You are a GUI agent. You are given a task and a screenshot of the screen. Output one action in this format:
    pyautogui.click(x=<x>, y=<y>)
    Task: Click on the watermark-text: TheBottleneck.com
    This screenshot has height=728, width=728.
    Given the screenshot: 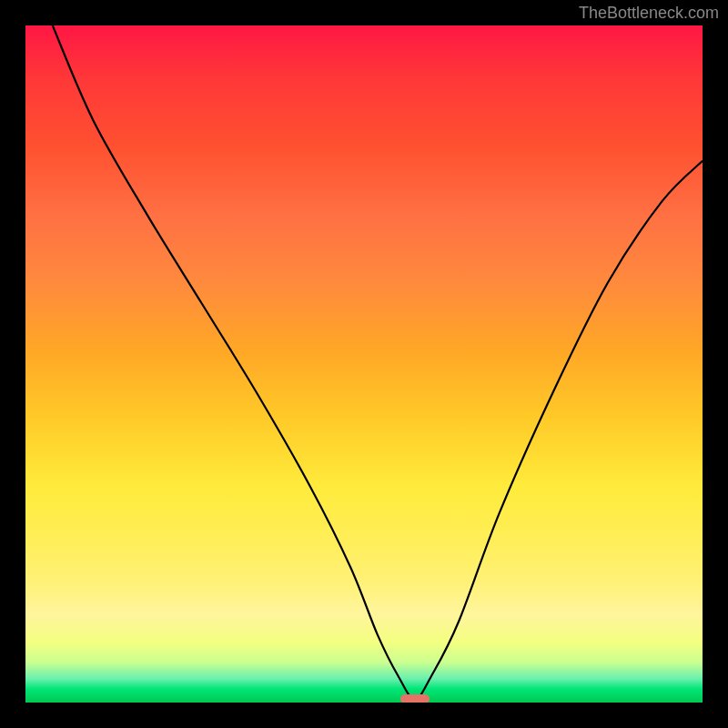 What is the action you would take?
    pyautogui.click(x=649, y=13)
    